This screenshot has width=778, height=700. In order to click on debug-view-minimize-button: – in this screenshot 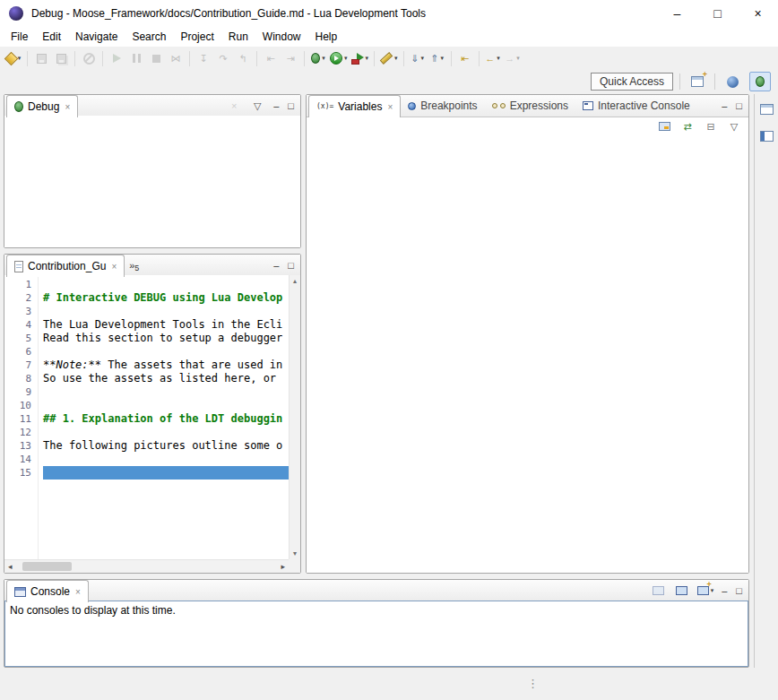, I will do `click(276, 106)`.